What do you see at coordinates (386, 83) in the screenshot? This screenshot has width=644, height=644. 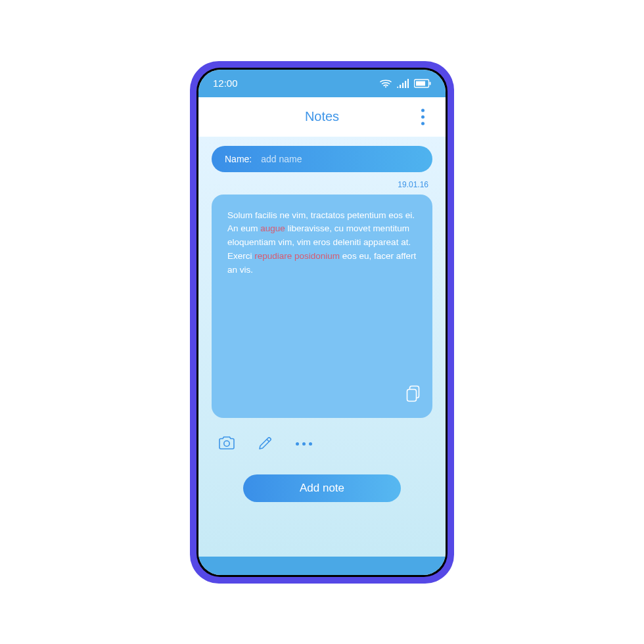 I see `wifi-icon` at bounding box center [386, 83].